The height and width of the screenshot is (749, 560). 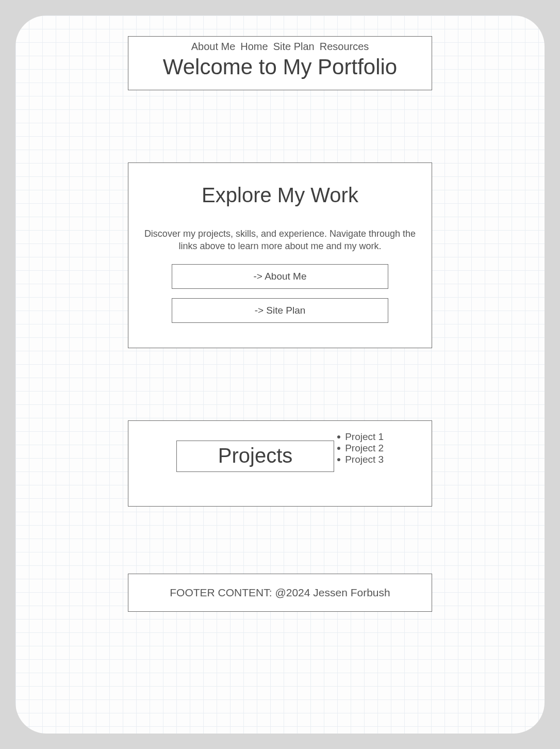 What do you see at coordinates (280, 46) in the screenshot?
I see `nav-bar: About Me Home Site Plan Resources` at bounding box center [280, 46].